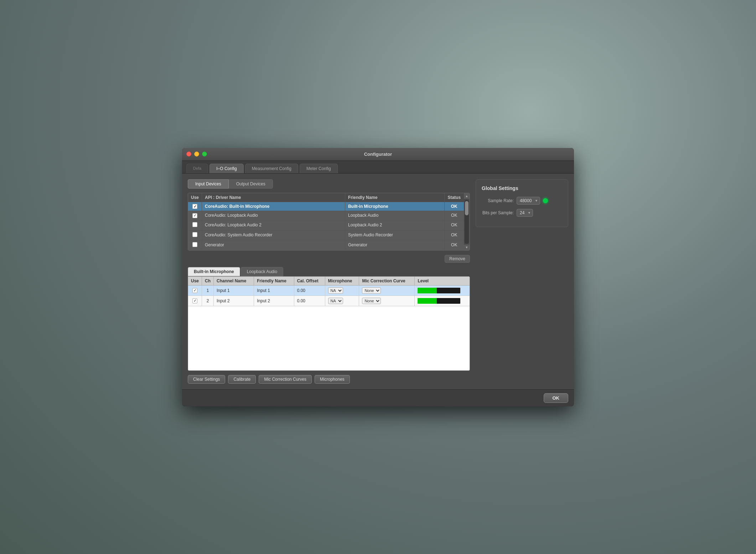  Describe the element at coordinates (336, 291) in the screenshot. I see `microphone-select-0: NA` at that location.